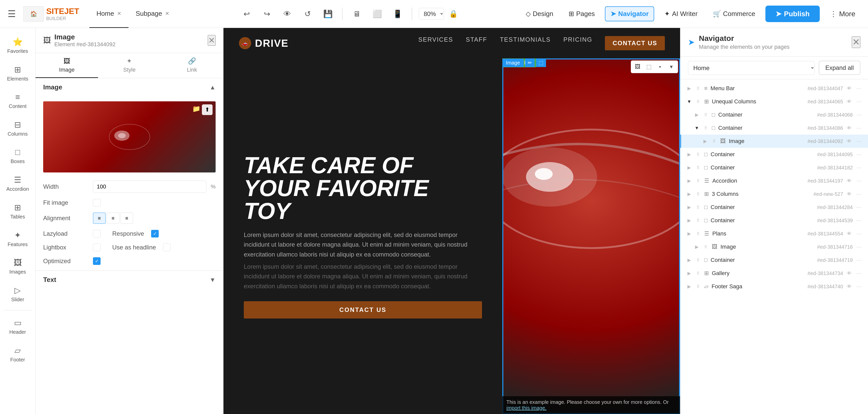 The image size is (868, 414). I want to click on sidebar-item-tables: ⊞ Tables, so click(18, 211).